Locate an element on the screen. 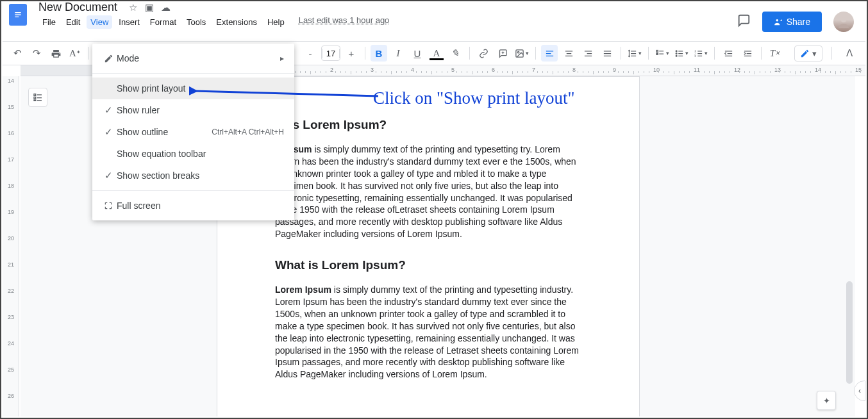  align-center-button is located at coordinates (569, 53).